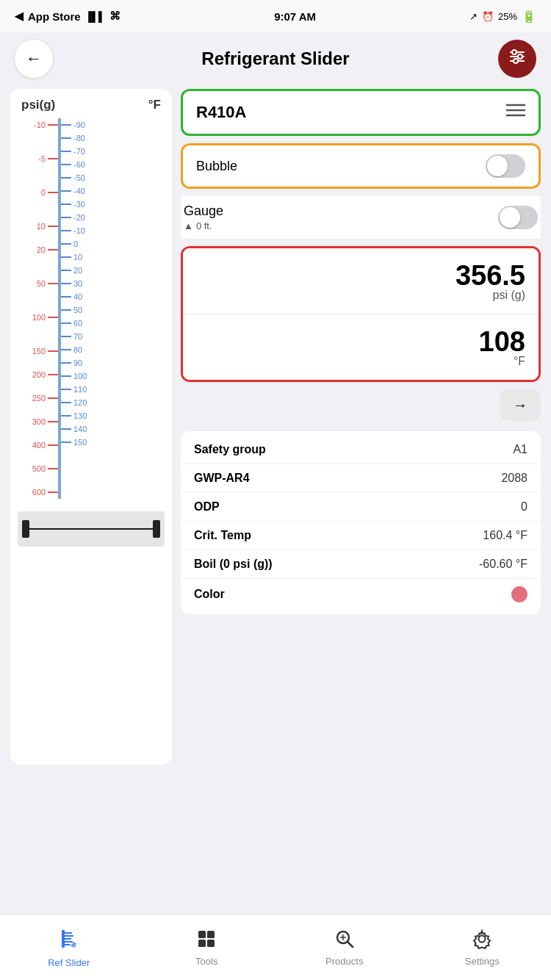 The image size is (551, 980). Describe the element at coordinates (206, 940) in the screenshot. I see `grid-icon` at that location.